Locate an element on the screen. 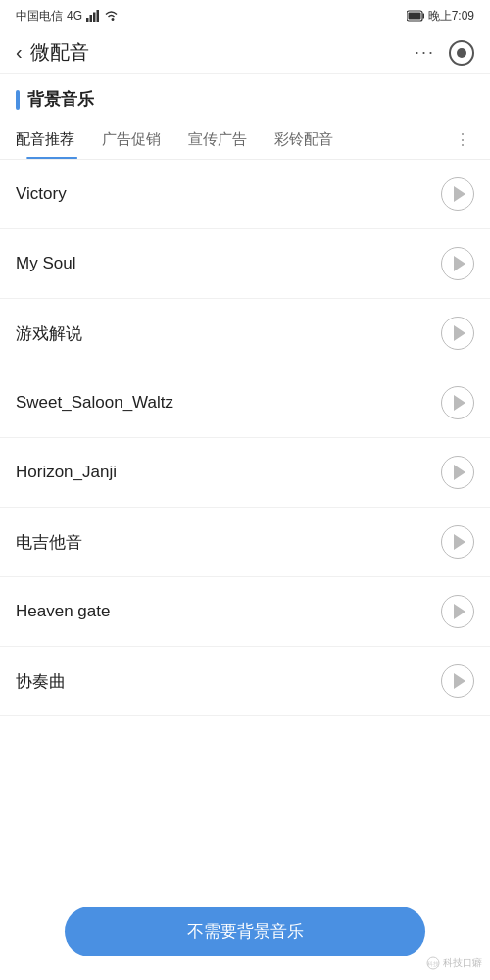 The width and height of the screenshot is (490, 980). music-item: Heaven gate is located at coordinates (245, 612).